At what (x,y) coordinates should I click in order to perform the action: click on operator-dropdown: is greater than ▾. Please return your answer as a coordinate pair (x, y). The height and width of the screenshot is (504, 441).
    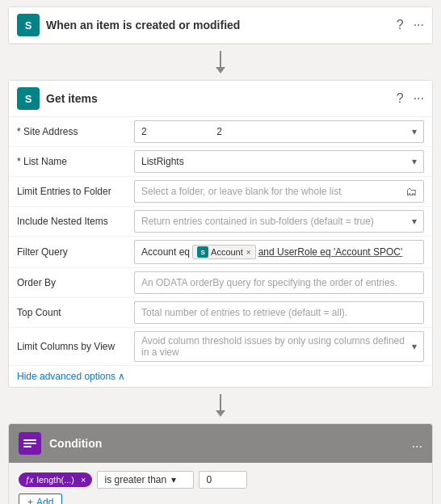
    Looking at the image, I should click on (145, 480).